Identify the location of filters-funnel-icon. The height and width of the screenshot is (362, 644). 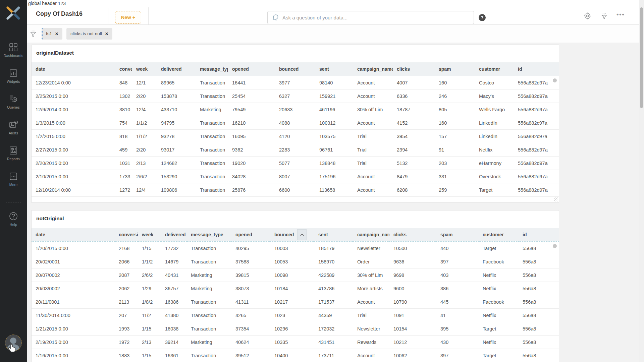
(33, 34).